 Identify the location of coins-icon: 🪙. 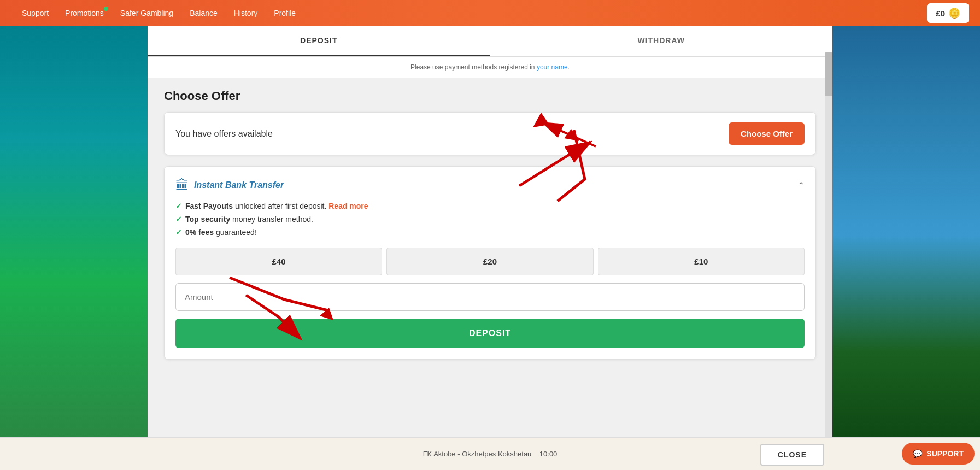
(954, 13).